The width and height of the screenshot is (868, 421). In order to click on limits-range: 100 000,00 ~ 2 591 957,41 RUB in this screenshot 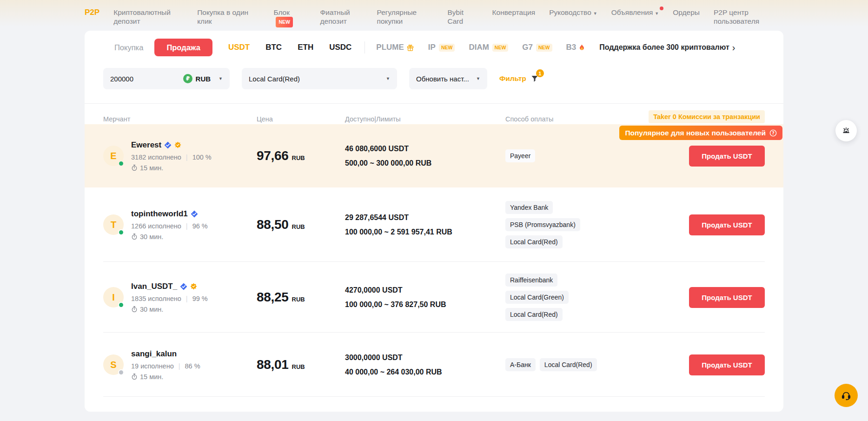, I will do `click(425, 232)`.